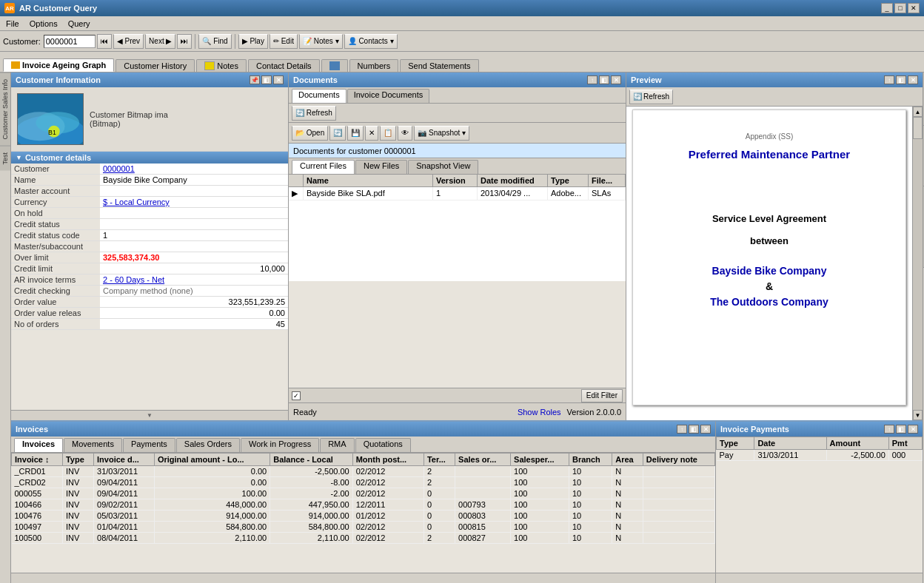  What do you see at coordinates (384, 445) in the screenshot?
I see `inv-tab-quotations: Quotations` at bounding box center [384, 445].